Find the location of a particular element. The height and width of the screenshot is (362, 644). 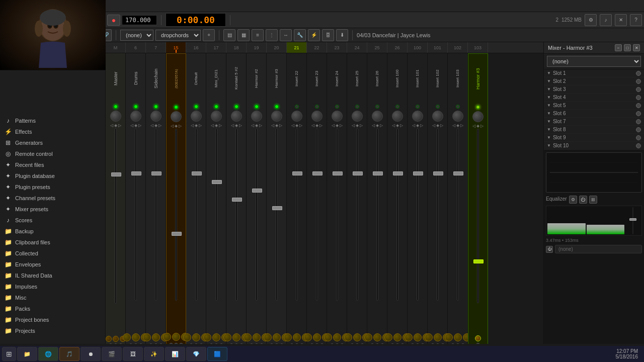

send-dropdown: (none) is located at coordinates (137, 35).